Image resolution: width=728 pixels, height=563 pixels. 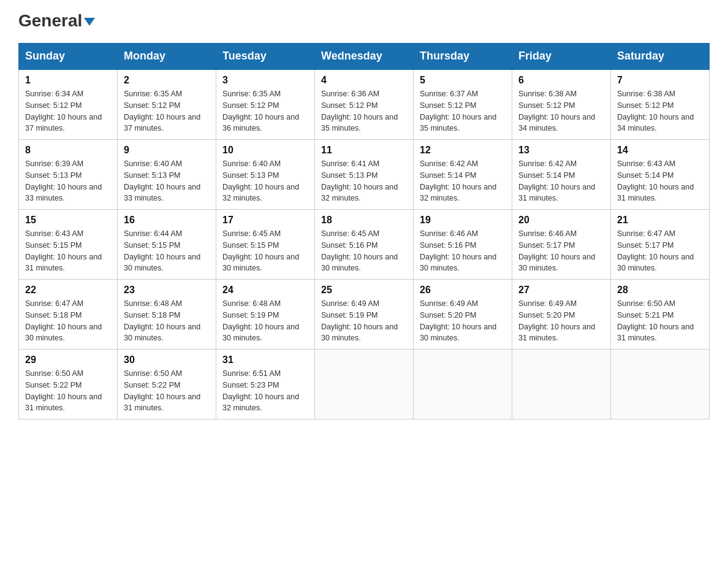 I want to click on day-info: Sunrise: 6:39 AMSunset: 5:13 PMDaylight:…, so click(x=68, y=182).